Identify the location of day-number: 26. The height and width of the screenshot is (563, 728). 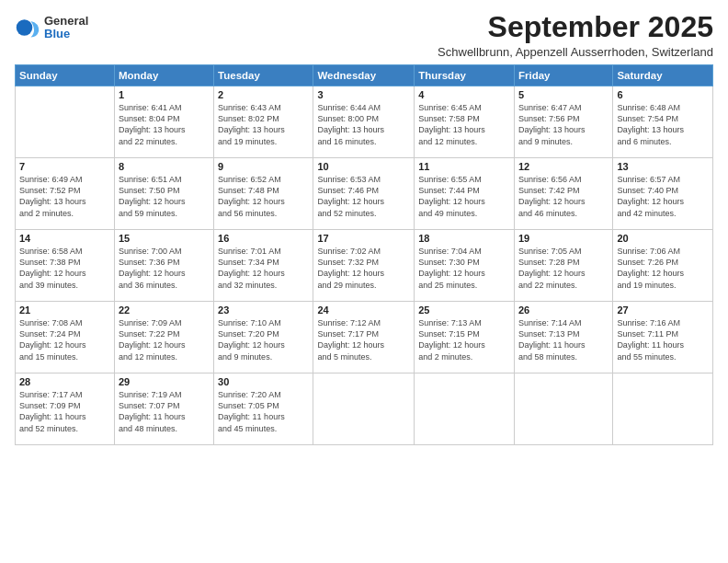
(563, 310).